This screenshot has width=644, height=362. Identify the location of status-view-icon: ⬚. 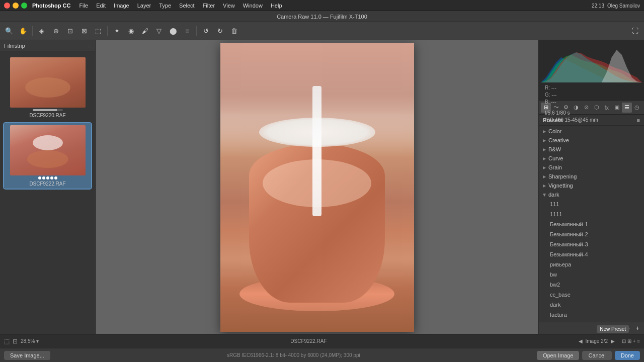
(7, 341).